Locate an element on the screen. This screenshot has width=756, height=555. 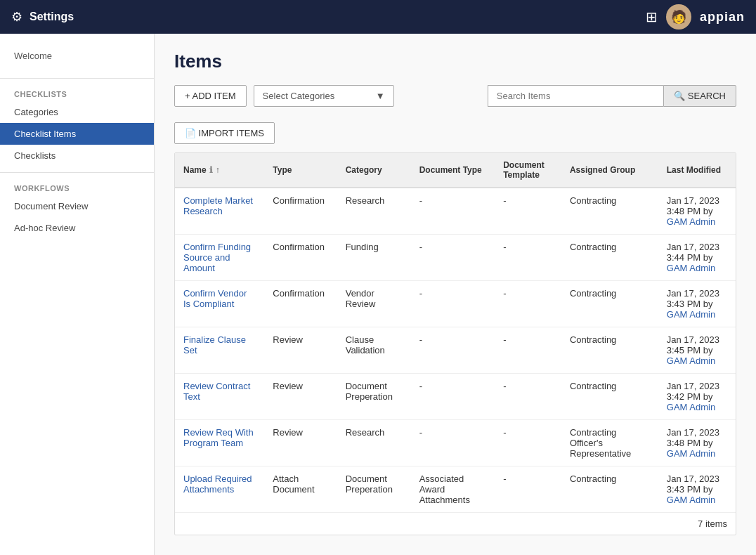
add-item-button: + ADD ITEM is located at coordinates (211, 96).